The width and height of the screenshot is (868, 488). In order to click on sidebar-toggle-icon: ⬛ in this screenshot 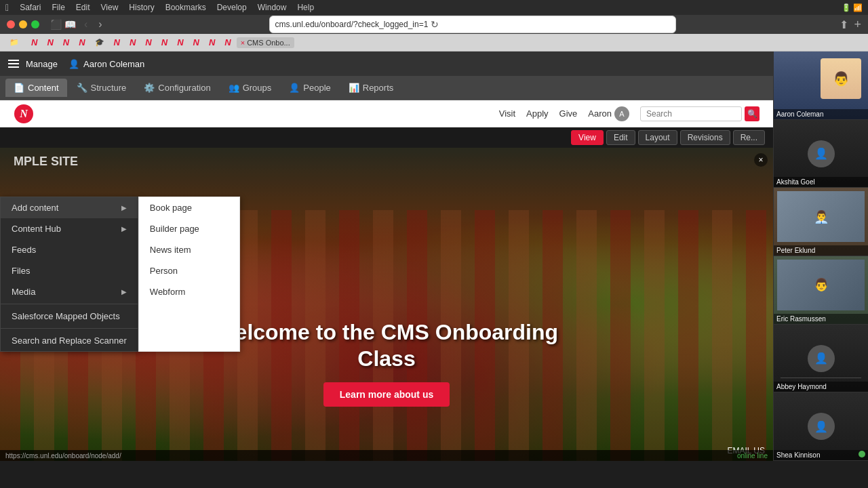, I will do `click(56, 24)`.